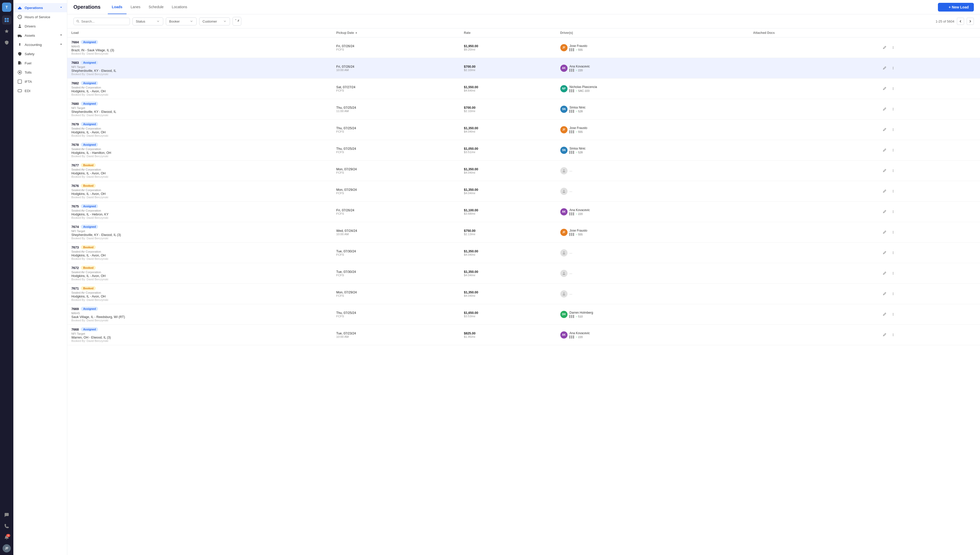 The image size is (980, 555). Describe the element at coordinates (136, 7) in the screenshot. I see `tab-lanes: Lanes` at that location.